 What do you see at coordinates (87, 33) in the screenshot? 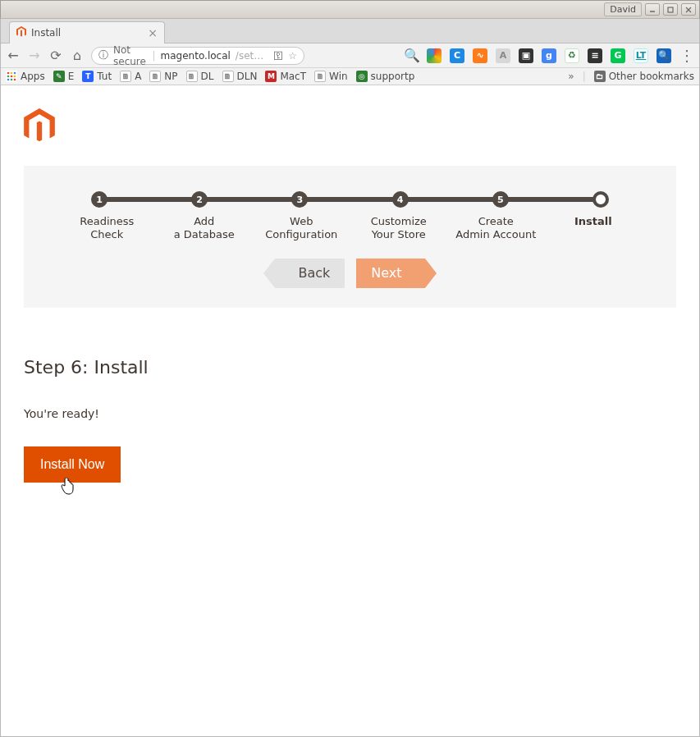
I see `browser-tab: Install ×` at bounding box center [87, 33].